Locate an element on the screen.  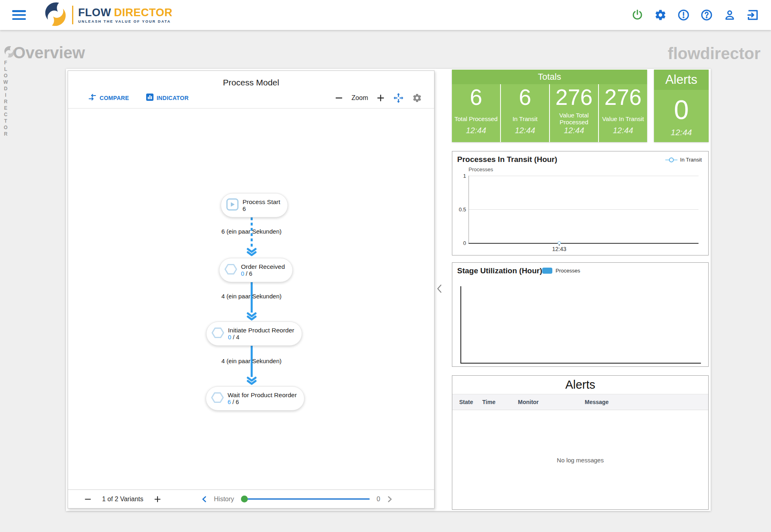
node-label: Initiate Product Reorder is located at coordinates (261, 330).